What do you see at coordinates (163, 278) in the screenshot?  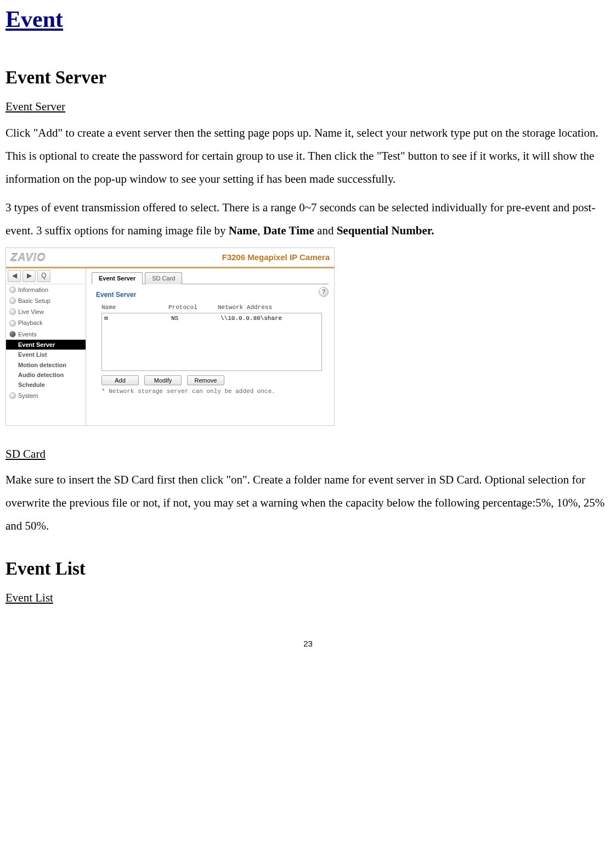 I see `tab-sd-card: SD Card` at bounding box center [163, 278].